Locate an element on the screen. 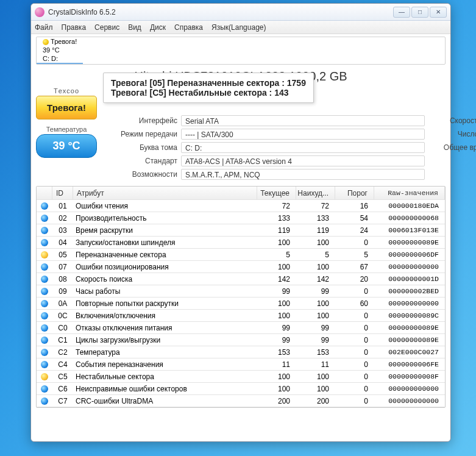  menu-language: Язык(Language) is located at coordinates (239, 27).